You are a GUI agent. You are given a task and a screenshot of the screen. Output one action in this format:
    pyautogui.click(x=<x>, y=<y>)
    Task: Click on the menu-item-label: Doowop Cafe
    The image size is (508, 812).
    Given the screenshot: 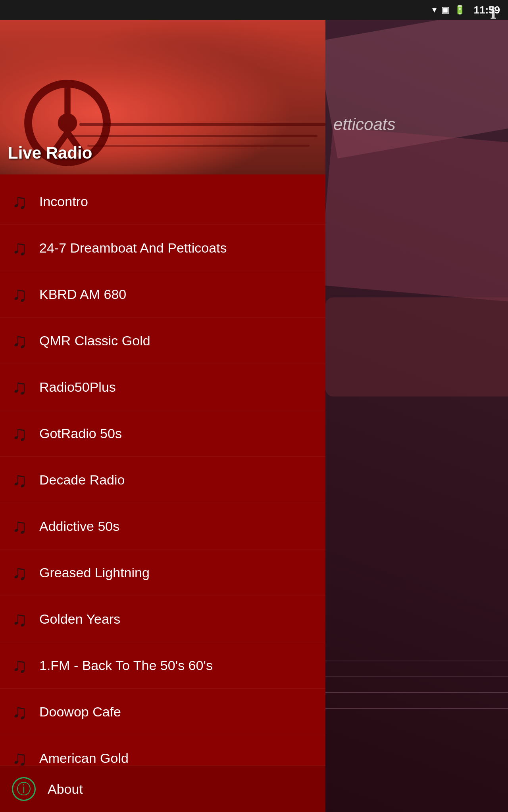 What is the action you would take?
    pyautogui.click(x=80, y=712)
    